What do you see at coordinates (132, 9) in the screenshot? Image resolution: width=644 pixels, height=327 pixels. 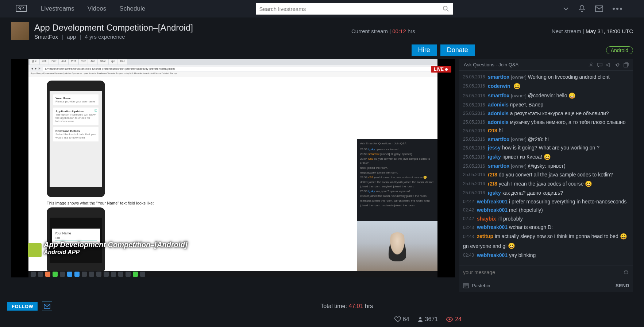 I see `nav-schedule: Schedule` at bounding box center [132, 9].